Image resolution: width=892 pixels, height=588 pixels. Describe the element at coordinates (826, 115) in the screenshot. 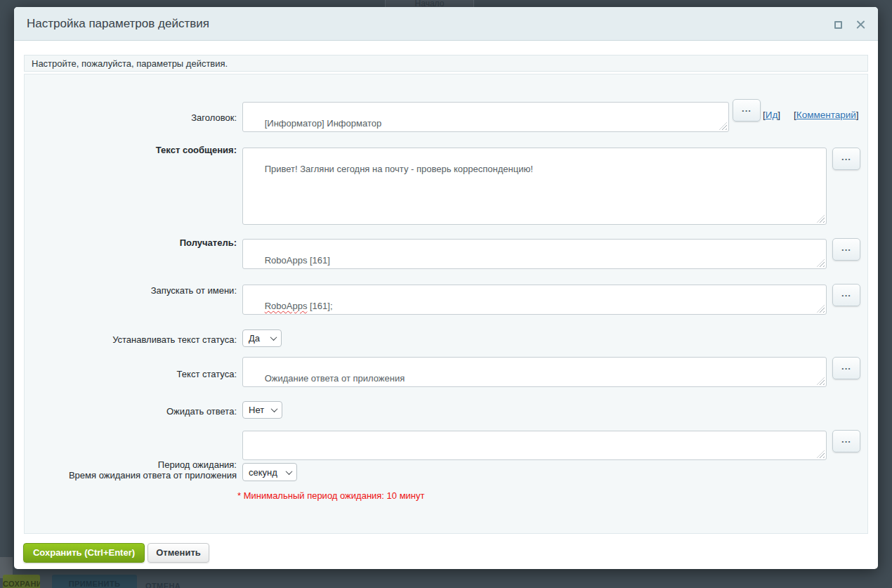

I see `comment-link: [Комментарий]` at that location.